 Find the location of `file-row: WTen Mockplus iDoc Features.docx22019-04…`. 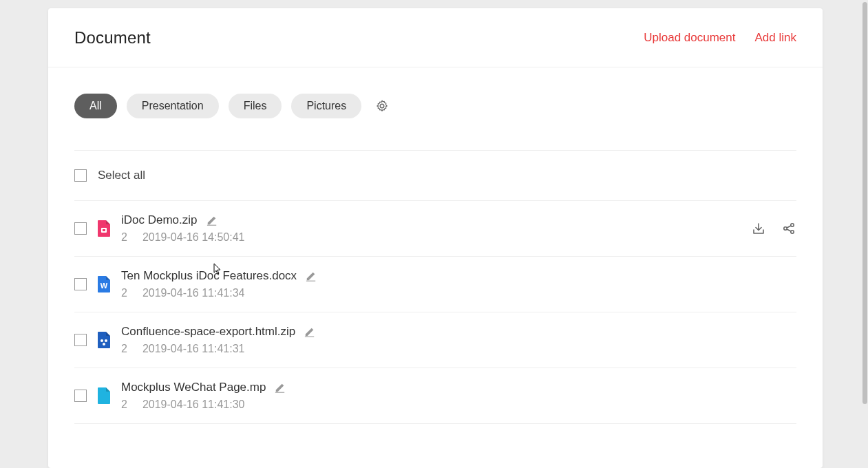

file-row: WTen Mockplus iDoc Features.docx22019-04… is located at coordinates (435, 285).